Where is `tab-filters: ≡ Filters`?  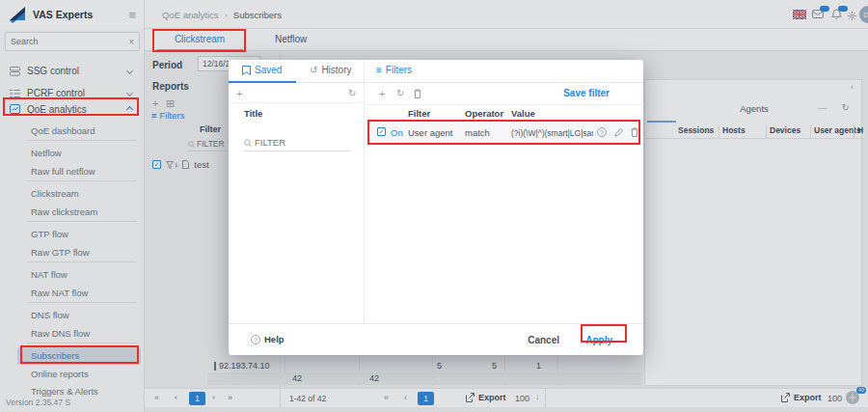 tab-filters: ≡ Filters is located at coordinates (393, 69).